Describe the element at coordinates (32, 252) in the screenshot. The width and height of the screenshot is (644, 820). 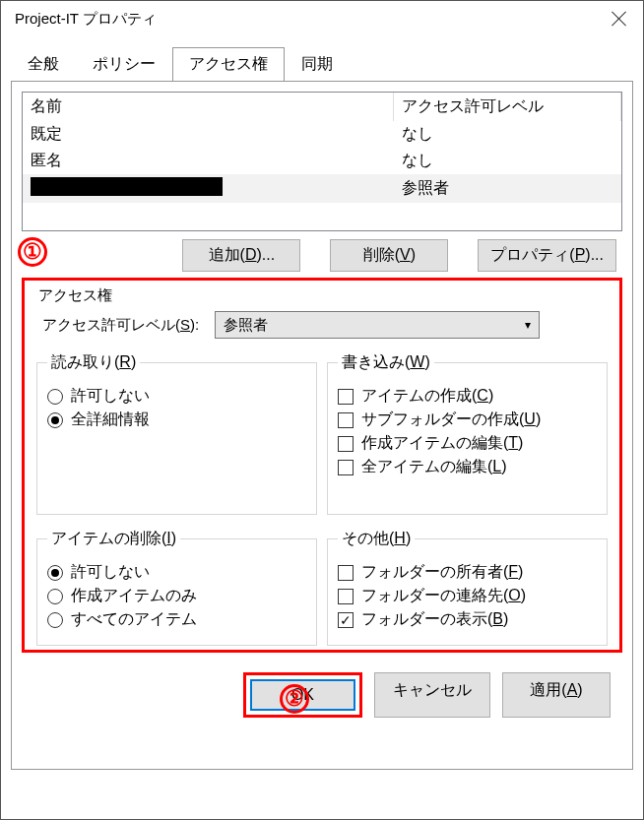
I see `annotation-1: ①` at that location.